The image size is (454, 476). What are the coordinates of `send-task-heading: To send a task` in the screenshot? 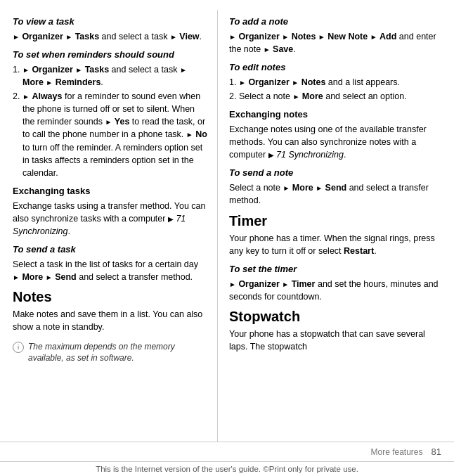 It's located at (110, 250).